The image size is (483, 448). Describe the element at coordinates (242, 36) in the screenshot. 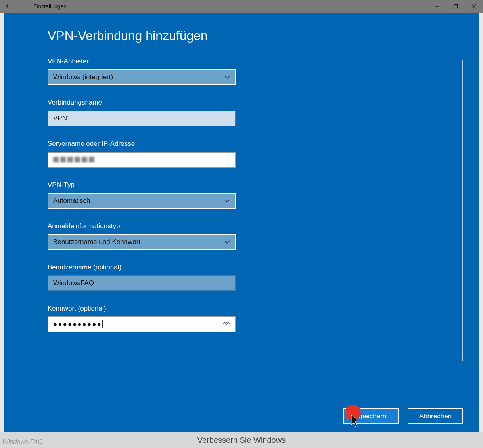

I see `dialog-heading: VPN-Verbindung hinzufügen` at that location.